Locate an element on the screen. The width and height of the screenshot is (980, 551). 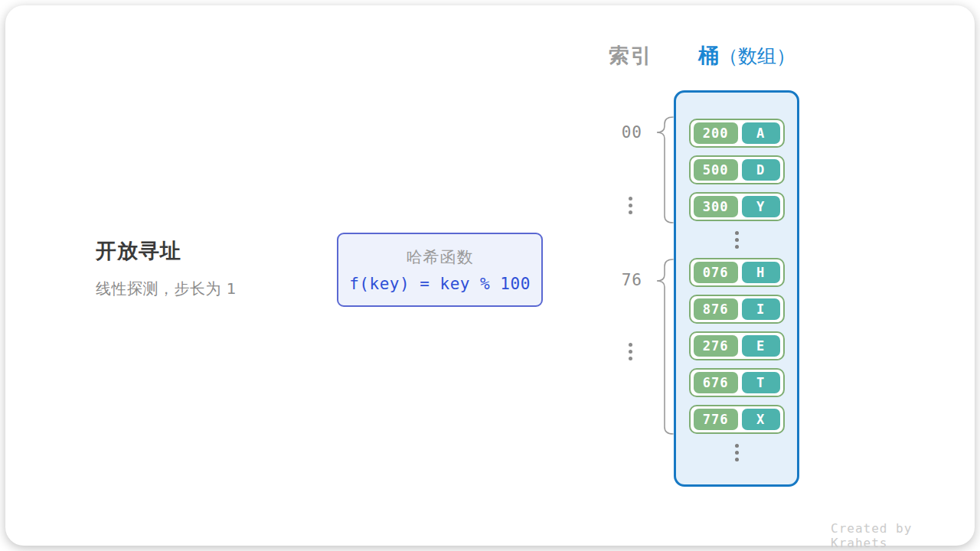
pair-value: E is located at coordinates (761, 346).